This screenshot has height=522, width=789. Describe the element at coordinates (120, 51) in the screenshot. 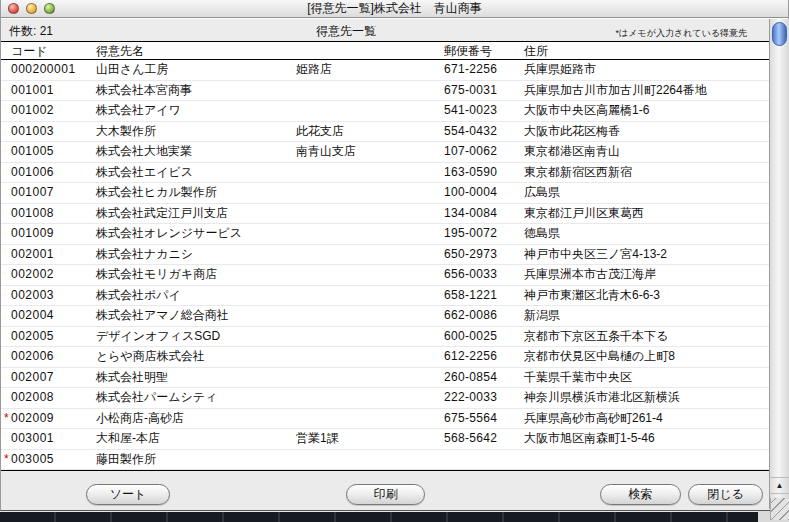

I see `column-header-name: 得意先名` at that location.